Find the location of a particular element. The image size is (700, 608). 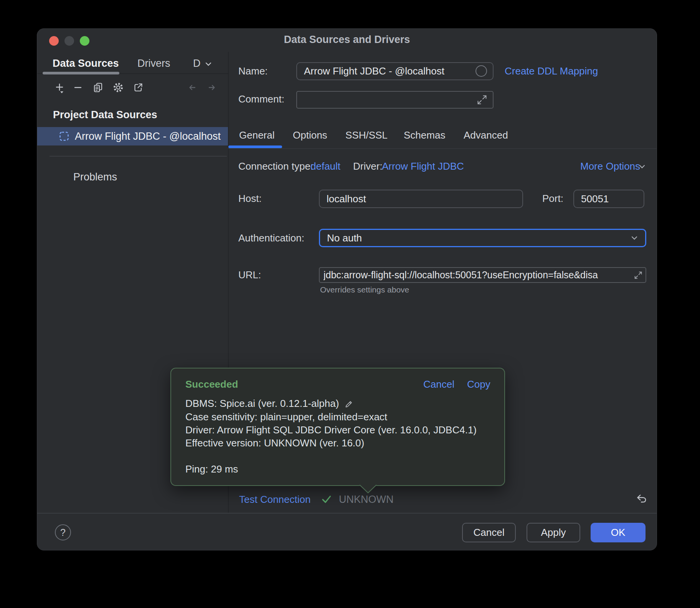

tab-general: General is located at coordinates (257, 135).